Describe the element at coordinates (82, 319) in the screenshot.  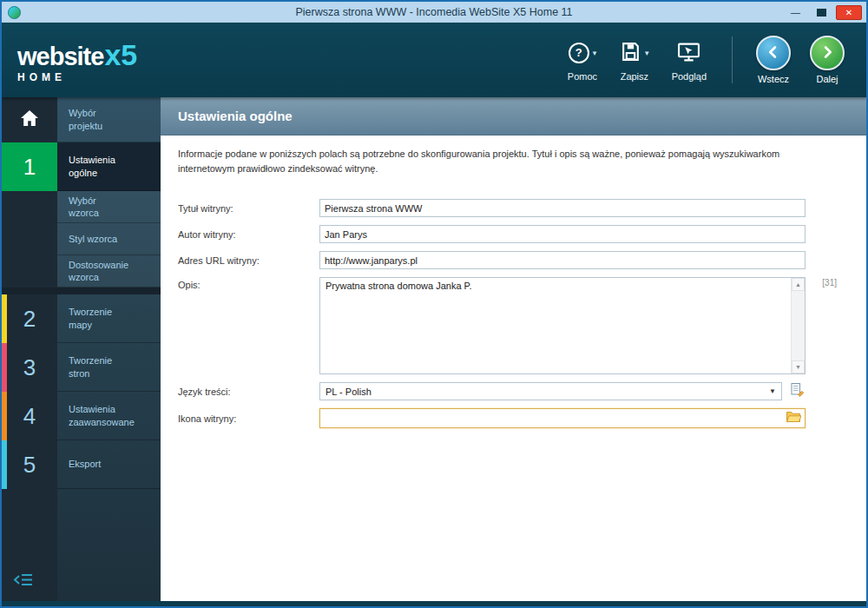
I see `sidebar-step-2: 2 Tworzenie mapy` at that location.